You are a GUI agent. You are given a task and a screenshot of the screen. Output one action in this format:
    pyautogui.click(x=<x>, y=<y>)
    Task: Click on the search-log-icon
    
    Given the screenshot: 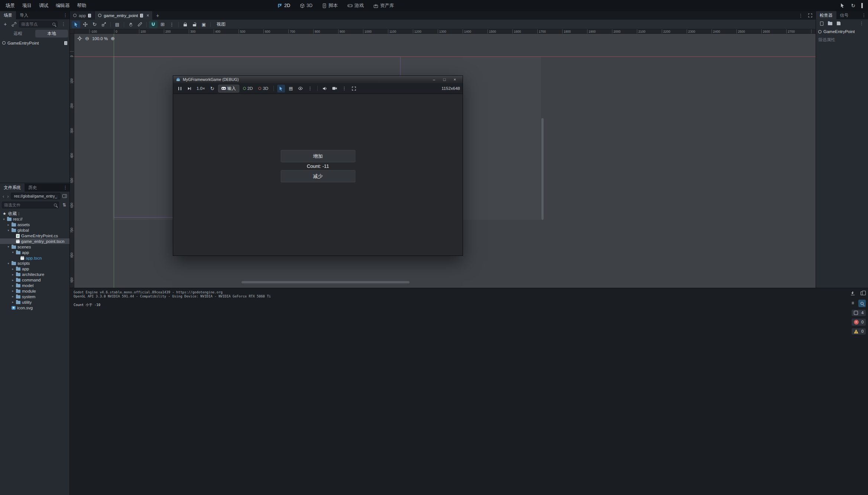 What is the action you would take?
    pyautogui.click(x=862, y=303)
    